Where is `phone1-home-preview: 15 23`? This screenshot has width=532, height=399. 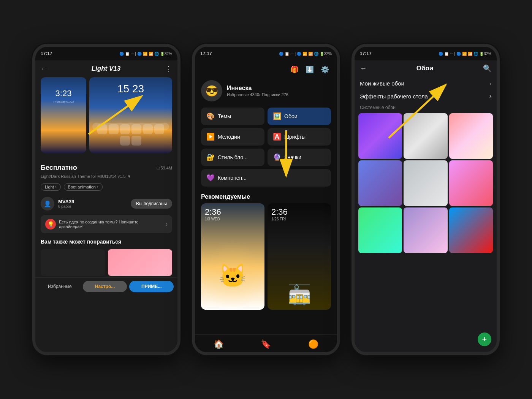
phone1-home-preview: 15 23 is located at coordinates (131, 115).